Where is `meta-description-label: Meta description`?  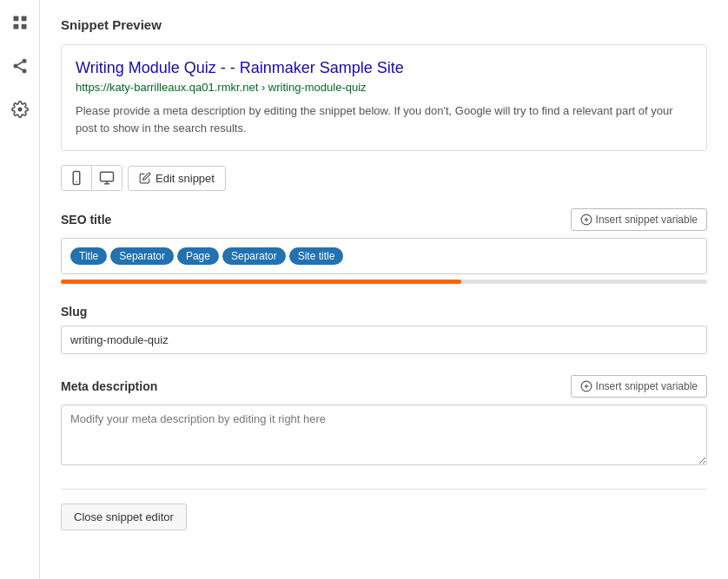 meta-description-label: Meta description is located at coordinates (109, 386).